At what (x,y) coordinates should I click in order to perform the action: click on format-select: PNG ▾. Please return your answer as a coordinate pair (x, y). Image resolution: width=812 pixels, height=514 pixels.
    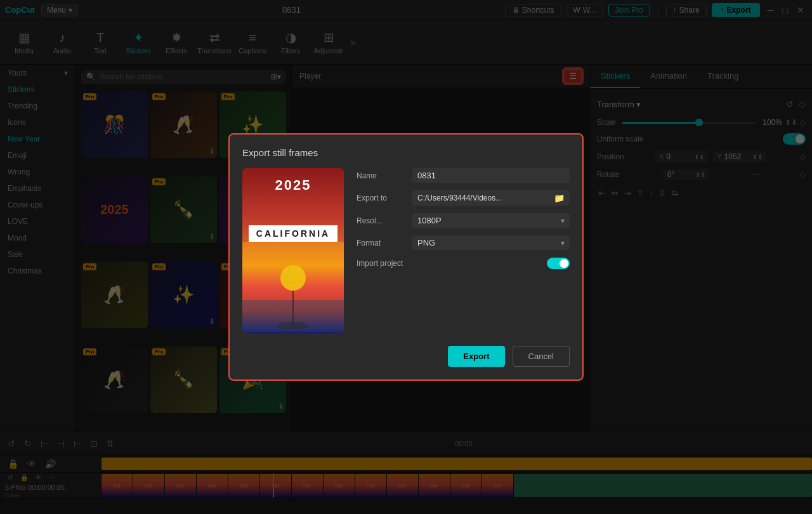
    Looking at the image, I should click on (491, 242).